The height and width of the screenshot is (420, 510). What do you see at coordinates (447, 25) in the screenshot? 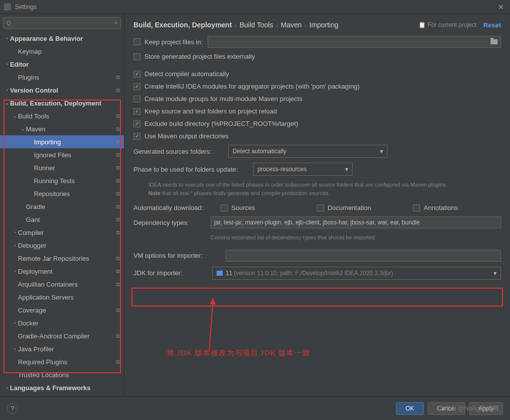
I see `for-project-label: 📋 For current project` at bounding box center [447, 25].